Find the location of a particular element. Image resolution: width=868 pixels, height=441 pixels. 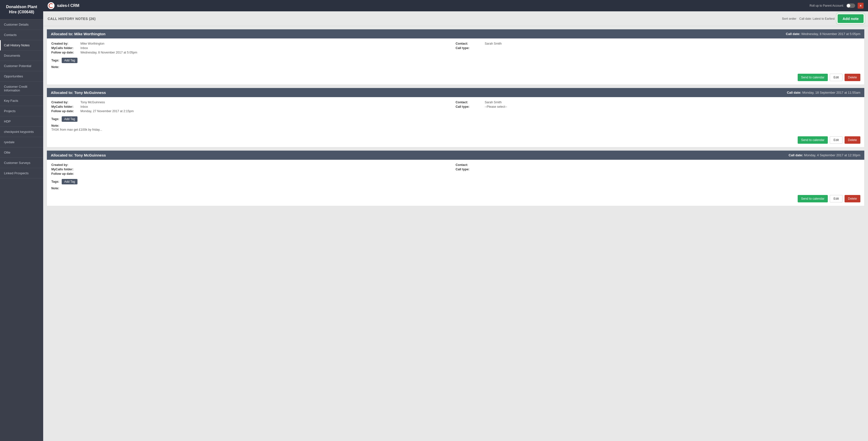

mycalls-field-2: MyCalls folder: Inbox is located at coordinates (253, 107).